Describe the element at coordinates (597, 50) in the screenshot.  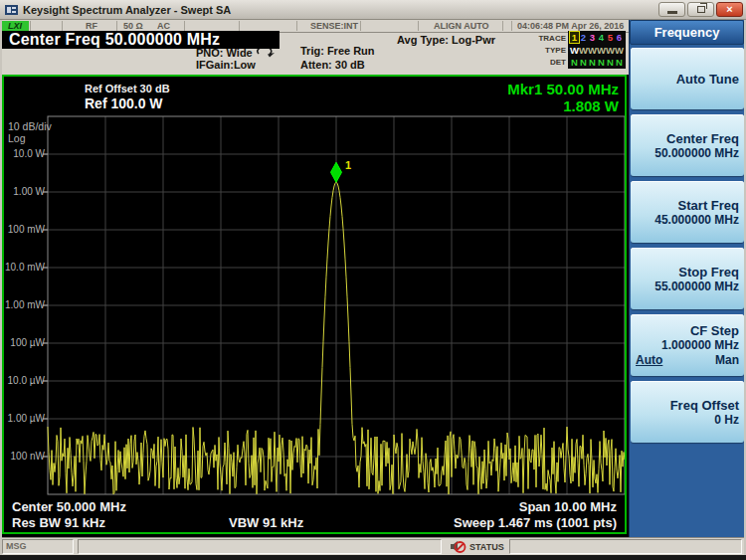
I see `trace-type-row: WWWWWW` at that location.